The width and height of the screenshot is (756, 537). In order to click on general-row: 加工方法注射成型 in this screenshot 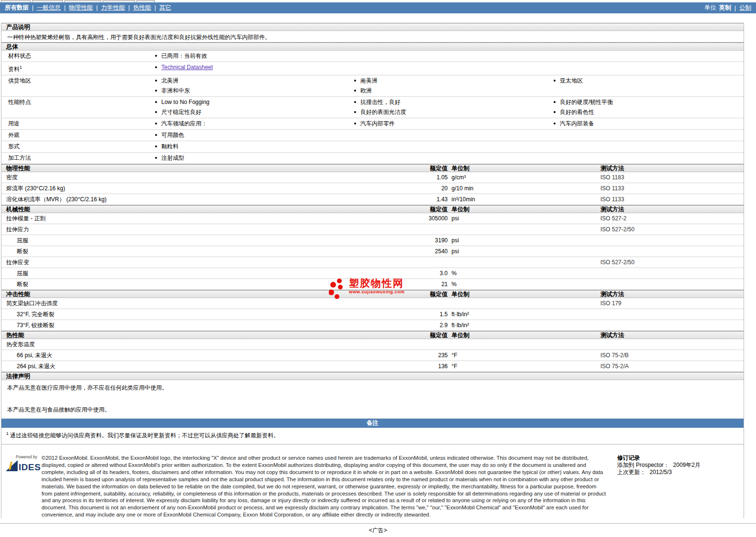, I will do `click(372, 158)`.